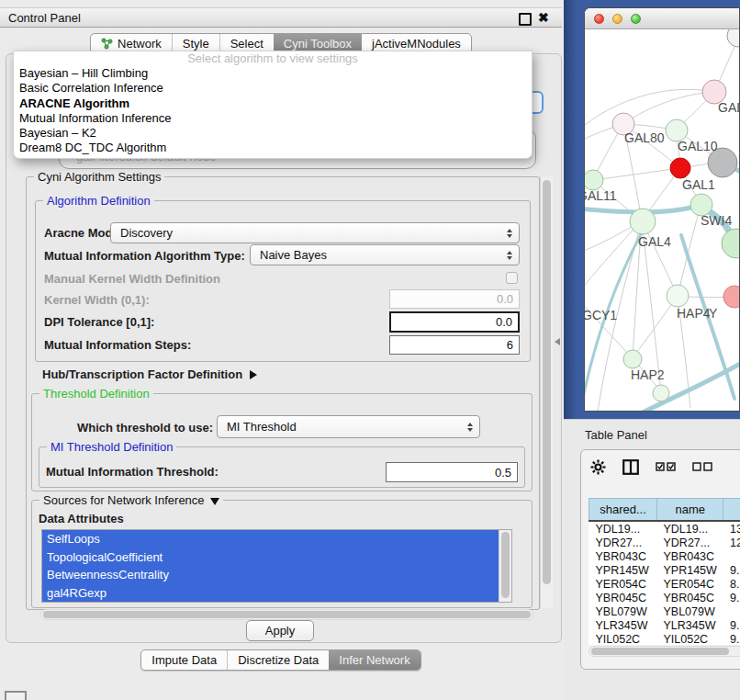 This screenshot has width=740, height=700. Describe the element at coordinates (318, 44) in the screenshot. I see `tab-label: Cyni Toolbox` at that location.